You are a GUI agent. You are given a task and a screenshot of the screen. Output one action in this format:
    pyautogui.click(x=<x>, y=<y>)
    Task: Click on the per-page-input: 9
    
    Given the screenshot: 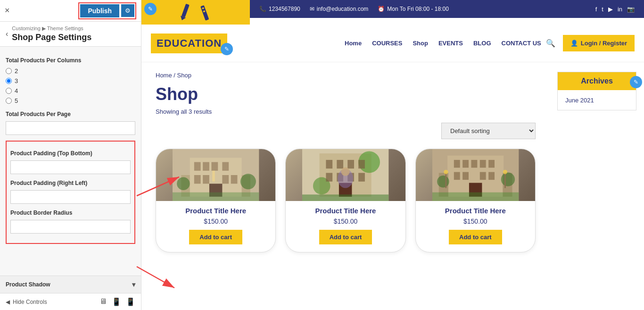 What is the action you would take?
    pyautogui.click(x=71, y=128)
    